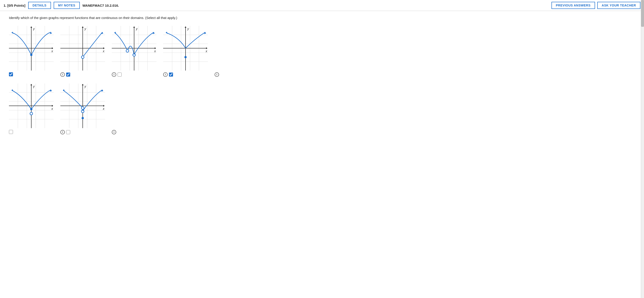 The width and height of the screenshot is (644, 298). Describe the element at coordinates (11, 132) in the screenshot. I see `graph-6-checkbox` at that location.